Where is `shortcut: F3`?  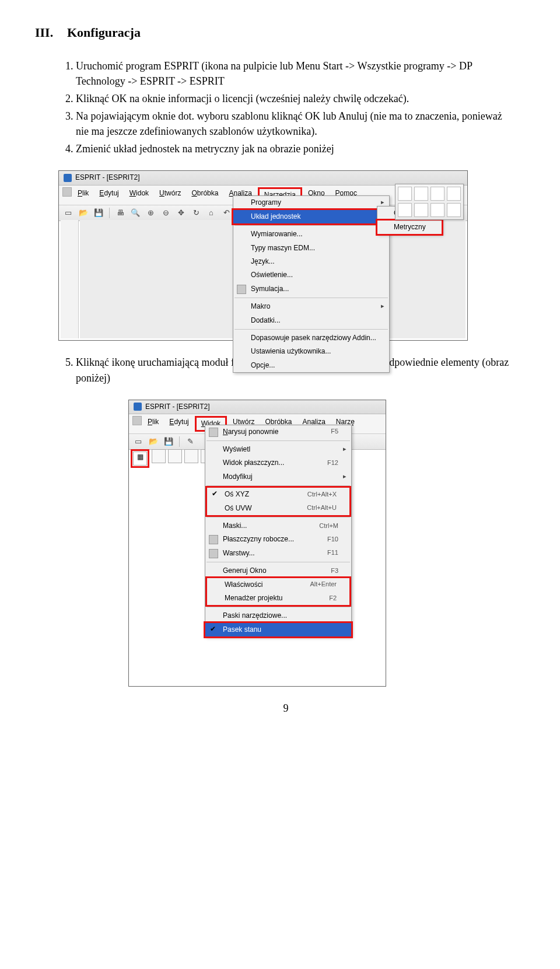 shortcut: F3 is located at coordinates (335, 571).